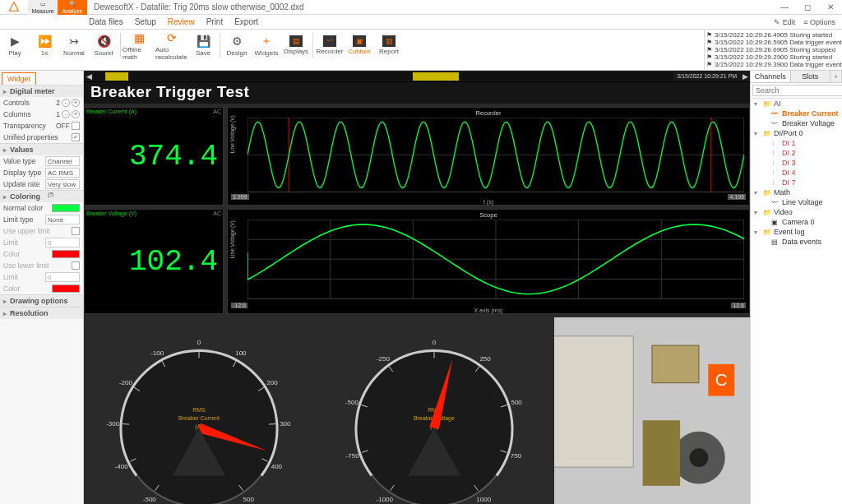 The width and height of the screenshot is (842, 504). What do you see at coordinates (41, 313) in the screenshot?
I see `section-resolution: Resolution` at bounding box center [41, 313].